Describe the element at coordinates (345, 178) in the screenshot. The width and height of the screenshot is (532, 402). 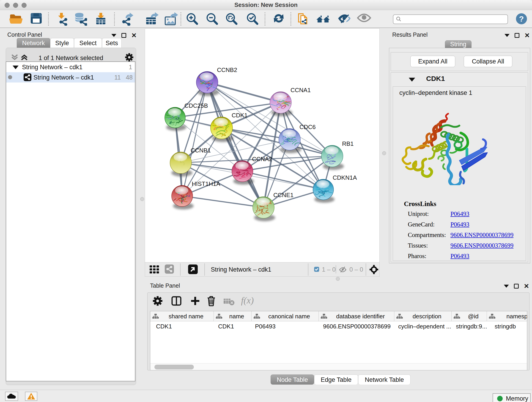
I see `svg-text: CDKN1A` at that location.